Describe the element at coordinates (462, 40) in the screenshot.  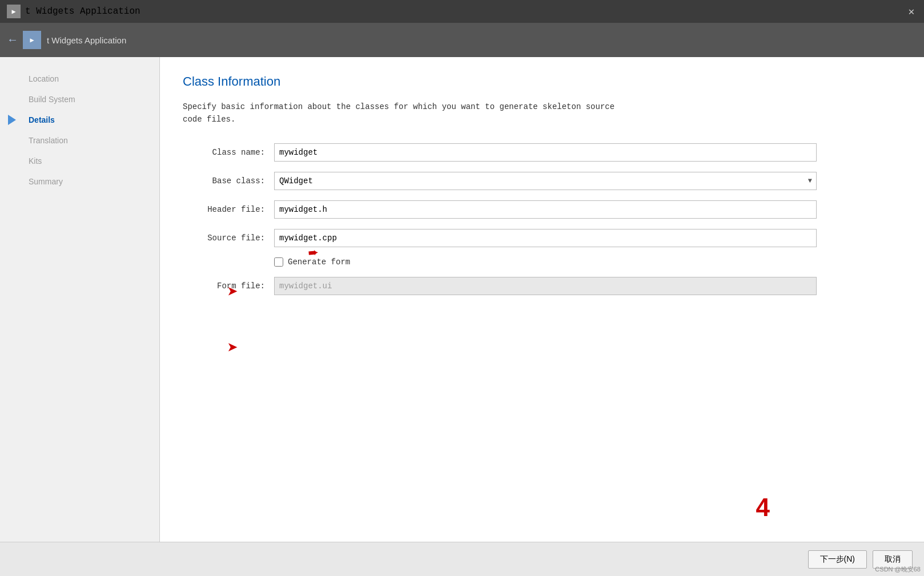
I see `dialog-header: ← t Widgets Application` at that location.